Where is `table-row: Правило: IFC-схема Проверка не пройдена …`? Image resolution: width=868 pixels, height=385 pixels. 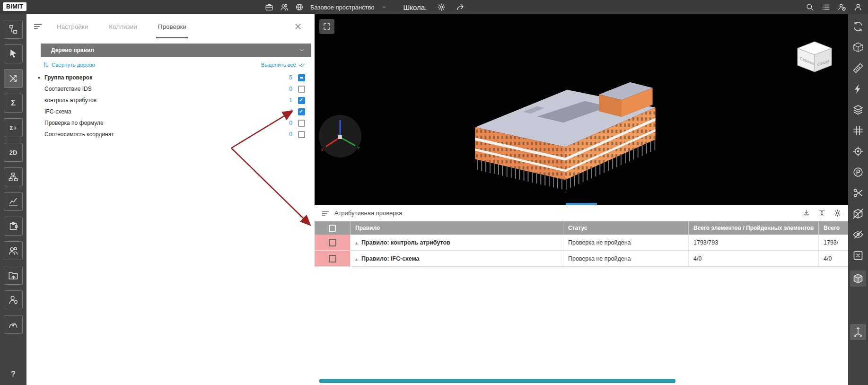
table-row: Правило: IFC-схема Проверка не пройдена … is located at coordinates (581, 259).